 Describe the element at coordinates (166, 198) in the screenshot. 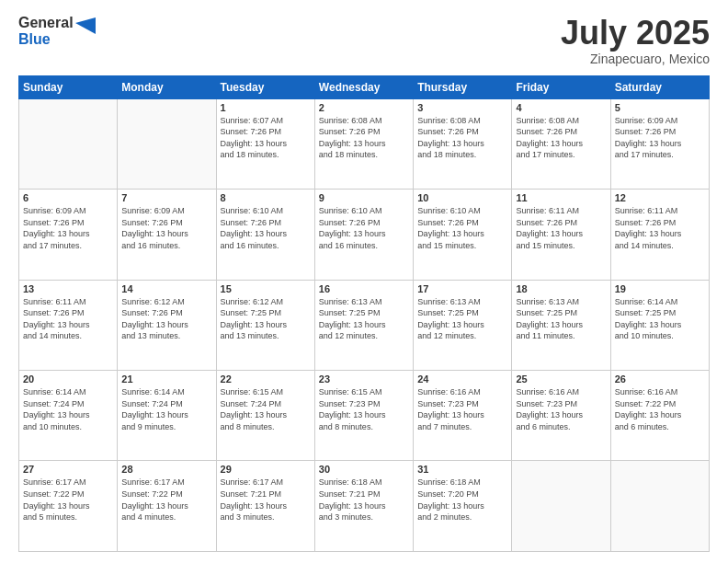

I see `day-number: 7` at that location.